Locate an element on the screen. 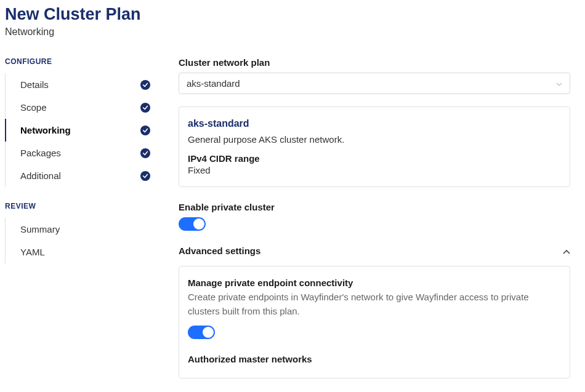 This screenshot has height=392, width=585. network-plan-value: aks-standard is located at coordinates (213, 84).